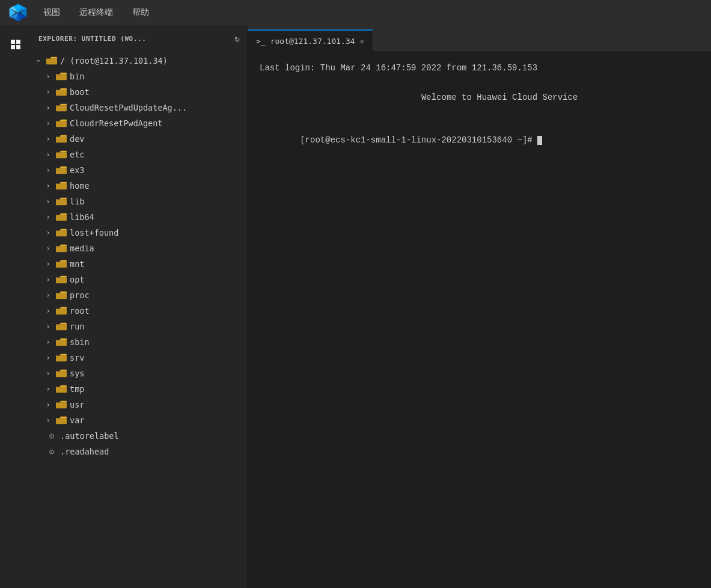 This screenshot has width=711, height=588. I want to click on menu-help: 帮助, so click(141, 13).